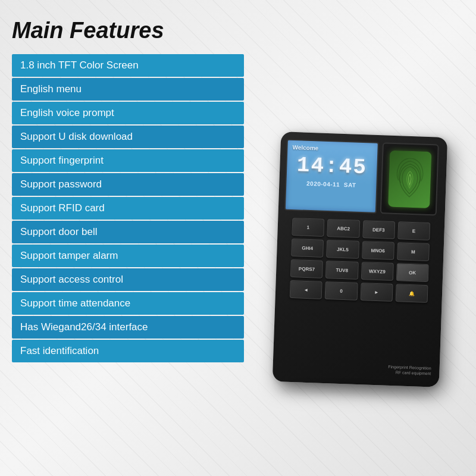 This screenshot has height=476, width=476. Describe the element at coordinates (128, 184) in the screenshot. I see `feature-item: Support password` at that location.